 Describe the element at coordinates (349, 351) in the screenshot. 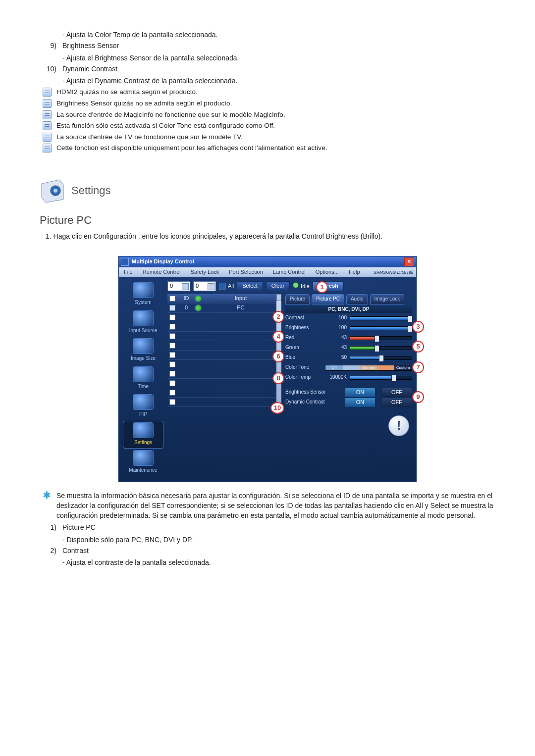

I see `settings-panel: Picture Picture PC Audio Image Lock PC, …` at that location.